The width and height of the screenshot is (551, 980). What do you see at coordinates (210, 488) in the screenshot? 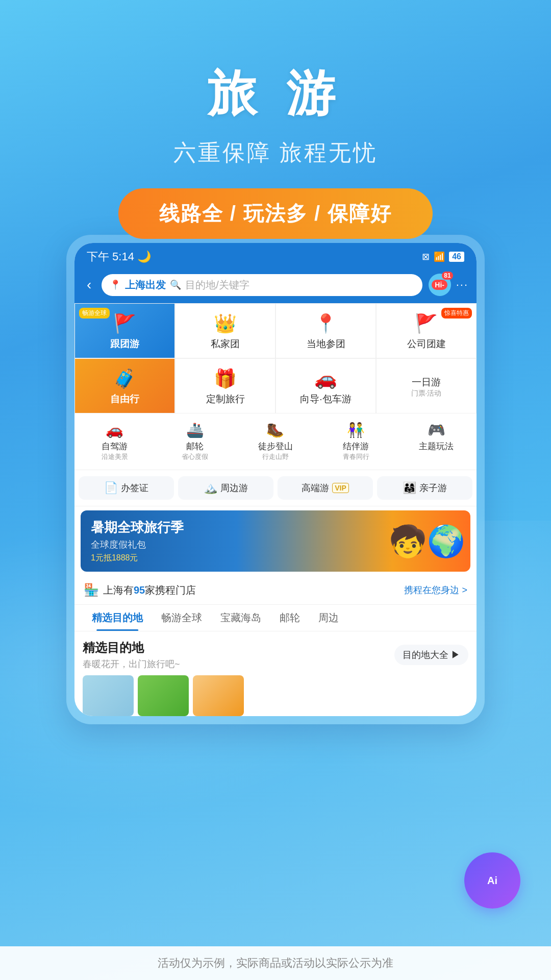
I see `nearby-icon: 🏔️` at bounding box center [210, 488].